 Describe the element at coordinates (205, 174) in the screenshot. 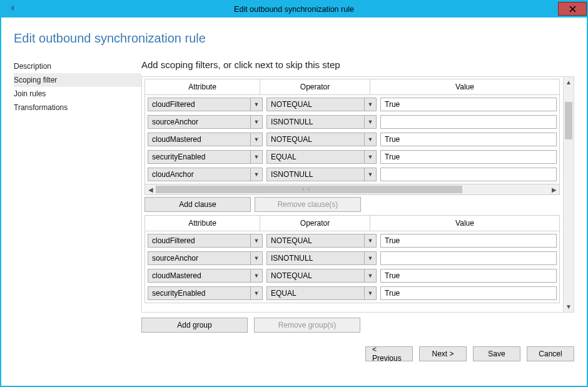

I see `attribute-combo: cloudAnchor▼` at that location.